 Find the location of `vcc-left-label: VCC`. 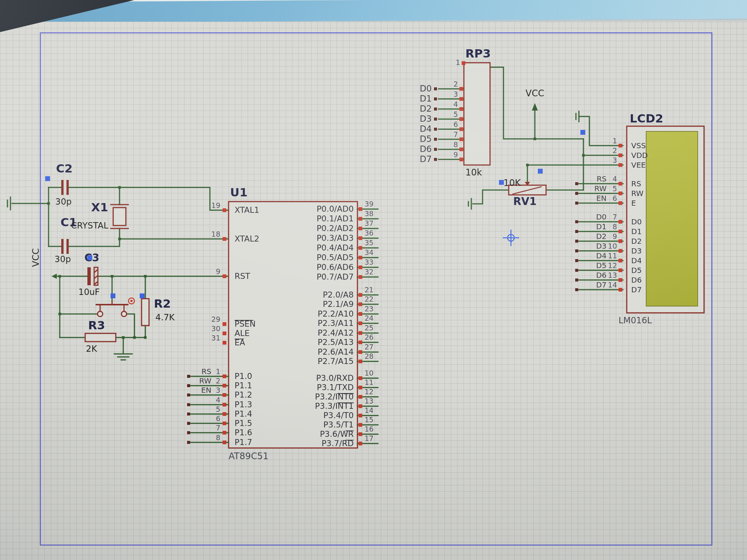

vcc-left-label: VCC is located at coordinates (36, 258).